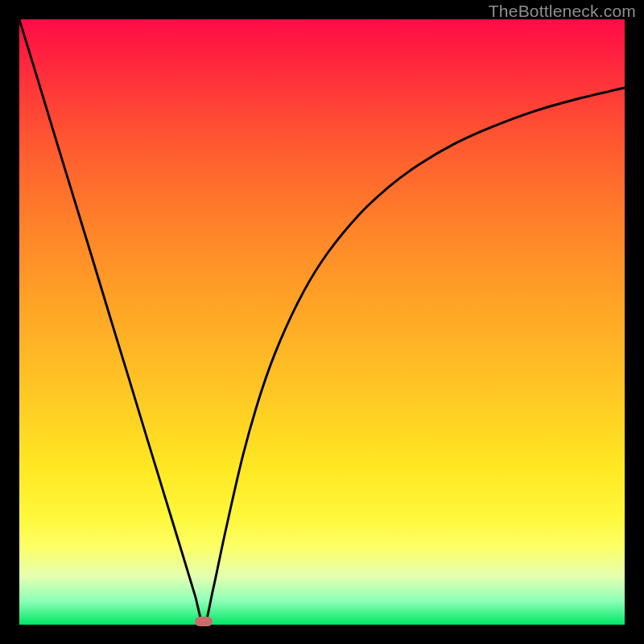  What do you see at coordinates (204, 621) in the screenshot?
I see `optimal-point-marker` at bounding box center [204, 621].